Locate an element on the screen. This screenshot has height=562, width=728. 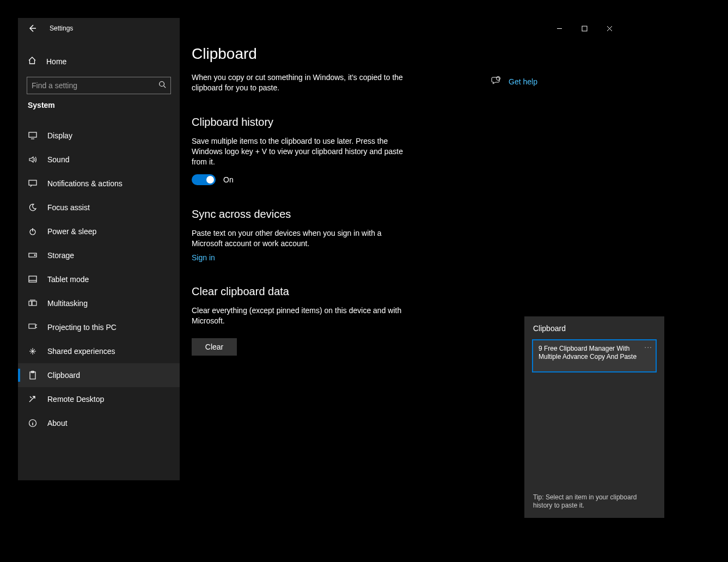
app-title: Settings is located at coordinates (61, 28).